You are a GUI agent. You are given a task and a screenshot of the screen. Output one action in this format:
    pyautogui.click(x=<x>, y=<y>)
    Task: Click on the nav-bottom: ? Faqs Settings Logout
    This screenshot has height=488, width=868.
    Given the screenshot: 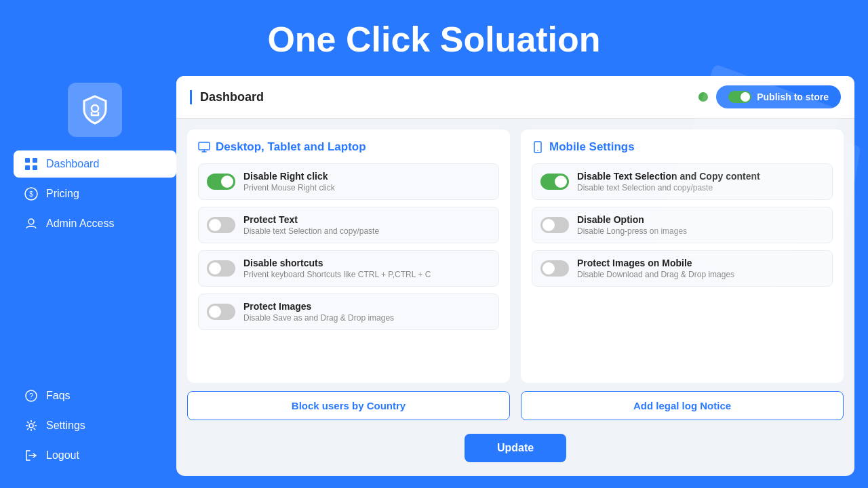 What is the action you would take?
    pyautogui.click(x=95, y=429)
    